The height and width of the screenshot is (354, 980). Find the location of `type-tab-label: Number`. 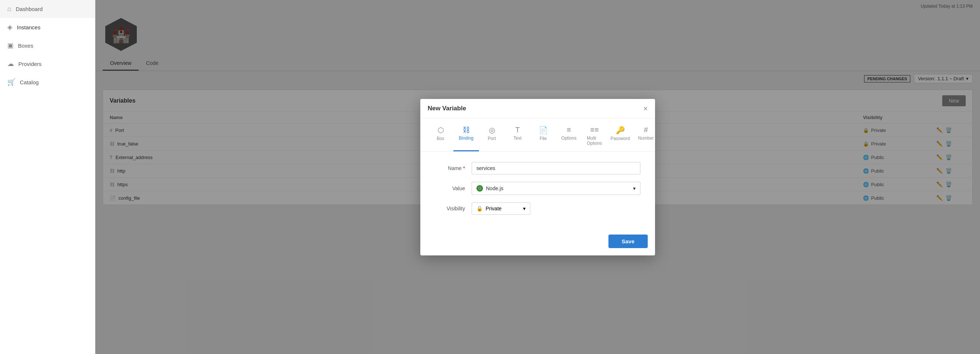

type-tab-label: Number is located at coordinates (646, 138).